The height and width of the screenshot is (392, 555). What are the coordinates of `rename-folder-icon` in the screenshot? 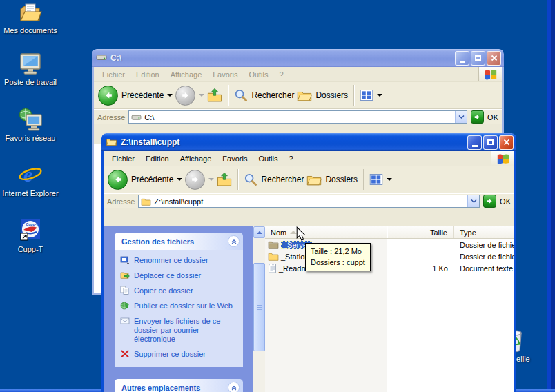 It's located at (125, 259).